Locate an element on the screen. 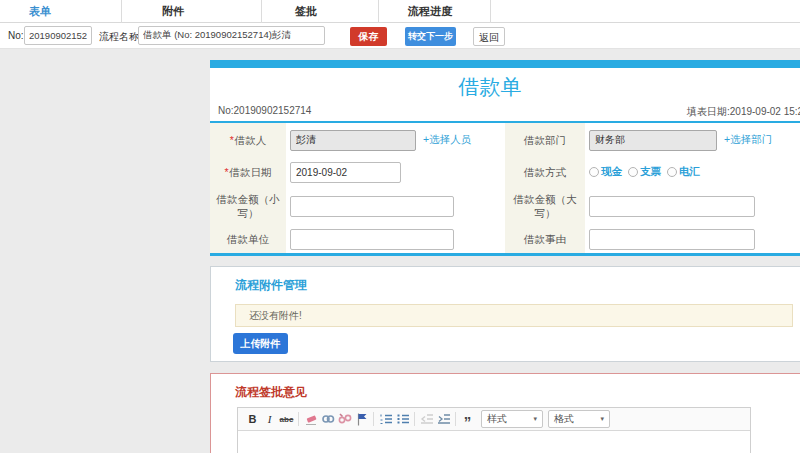  unit-field-cell is located at coordinates (396, 239).